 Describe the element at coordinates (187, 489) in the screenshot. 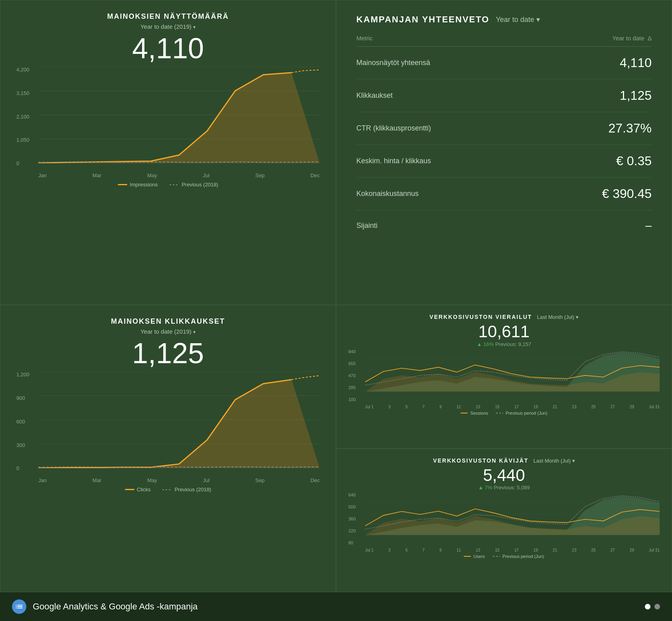

I see `clicks-legend-previous: Previous (2018)` at that location.